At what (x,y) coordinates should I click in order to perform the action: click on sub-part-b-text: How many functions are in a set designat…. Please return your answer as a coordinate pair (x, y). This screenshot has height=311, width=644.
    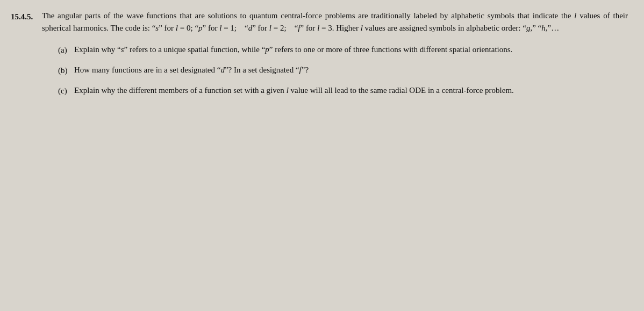
    Looking at the image, I should click on (191, 70).